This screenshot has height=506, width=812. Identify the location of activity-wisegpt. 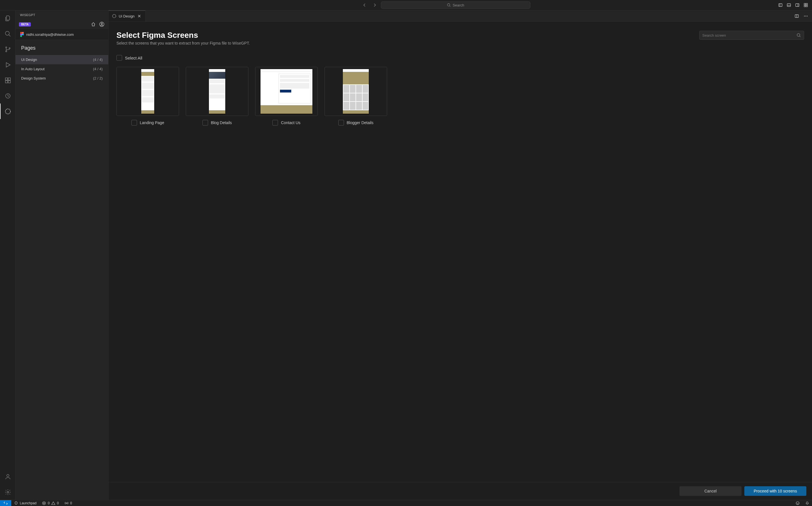
(8, 111).